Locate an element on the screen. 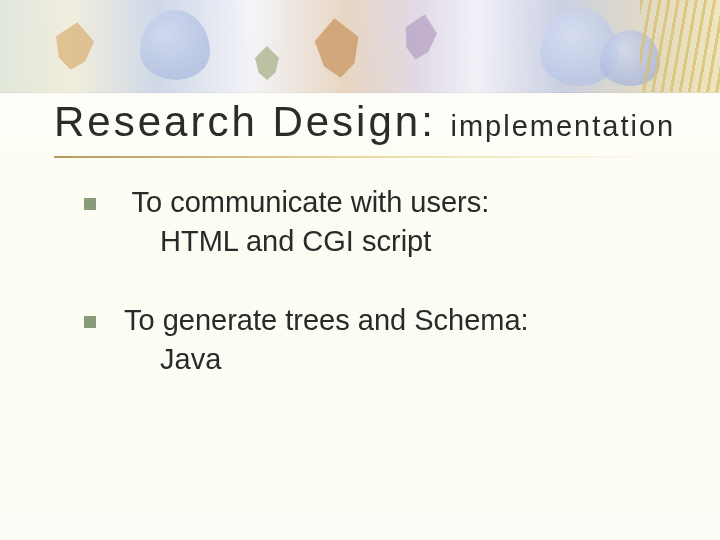 The width and height of the screenshot is (720, 540). bullet-text-line1: To generate trees and Schema: is located at coordinates (397, 320).